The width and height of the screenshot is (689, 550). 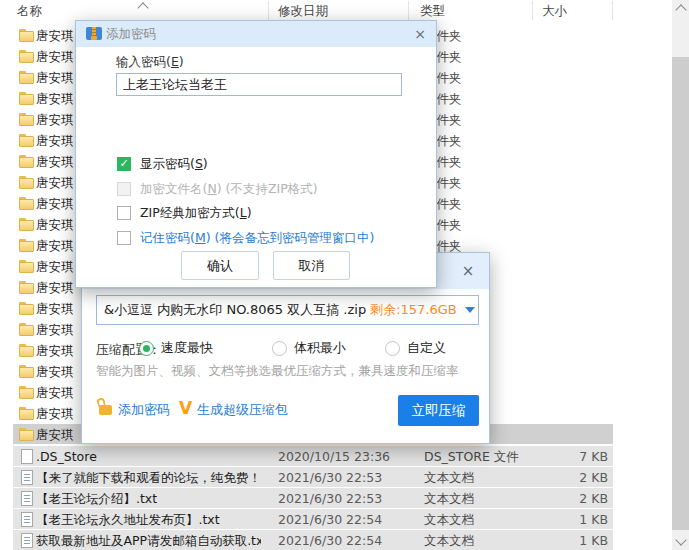 What do you see at coordinates (144, 410) in the screenshot?
I see `add-password-link: 添加密码` at bounding box center [144, 410].